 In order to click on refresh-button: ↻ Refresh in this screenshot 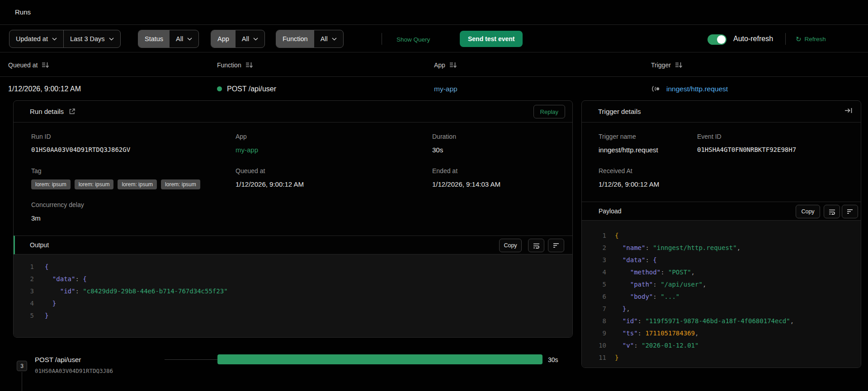, I will do `click(811, 39)`.